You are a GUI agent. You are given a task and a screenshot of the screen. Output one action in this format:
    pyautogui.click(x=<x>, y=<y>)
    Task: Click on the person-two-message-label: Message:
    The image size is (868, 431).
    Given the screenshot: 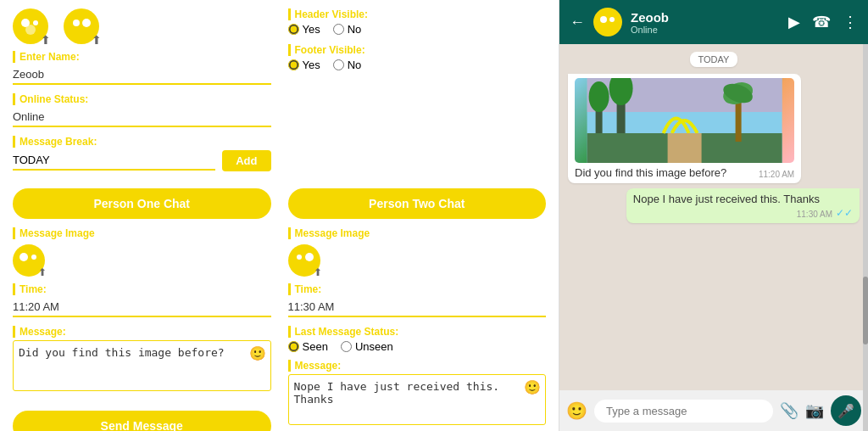 What is the action you would take?
    pyautogui.click(x=417, y=366)
    